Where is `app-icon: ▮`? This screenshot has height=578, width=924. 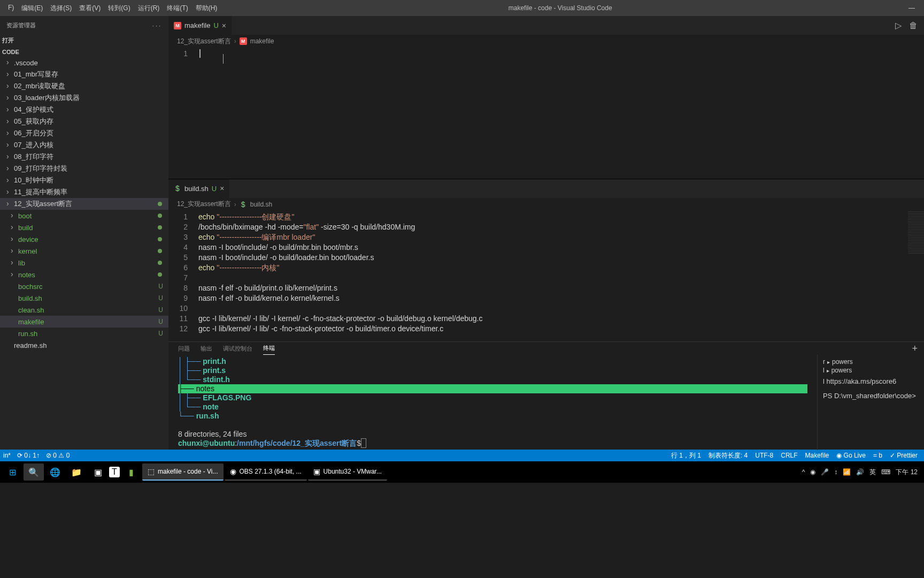
app-icon: ▮ is located at coordinates (131, 472).